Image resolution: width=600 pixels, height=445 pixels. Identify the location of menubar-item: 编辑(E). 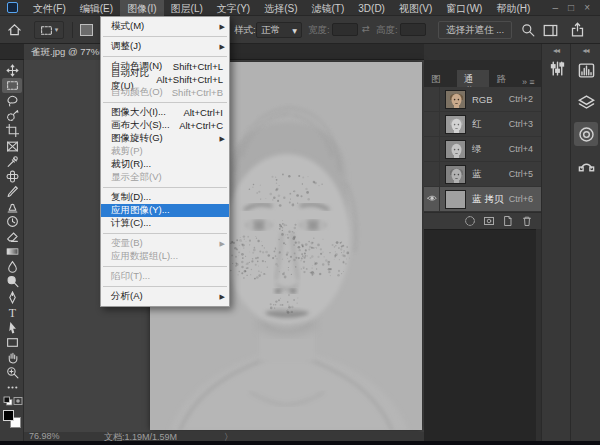
(96, 8).